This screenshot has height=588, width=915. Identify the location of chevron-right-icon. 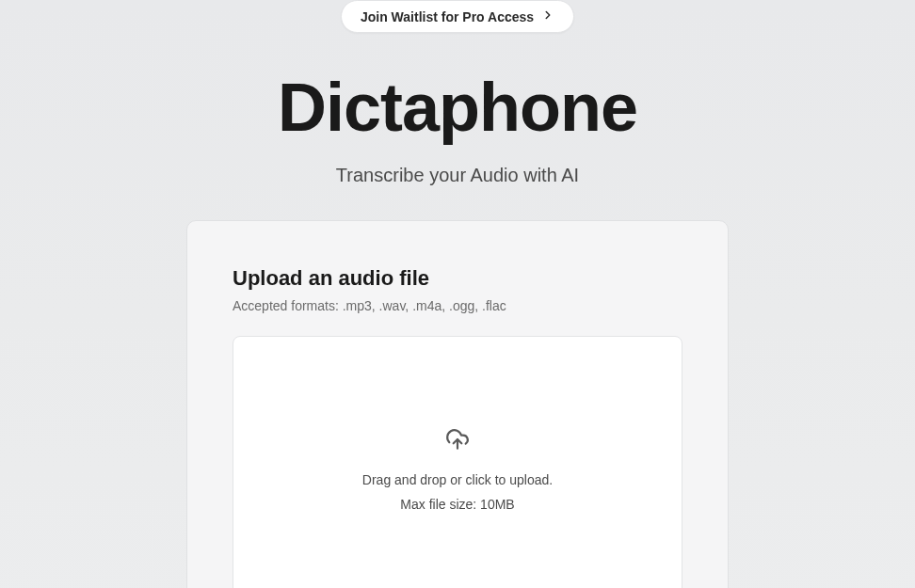
(548, 17).